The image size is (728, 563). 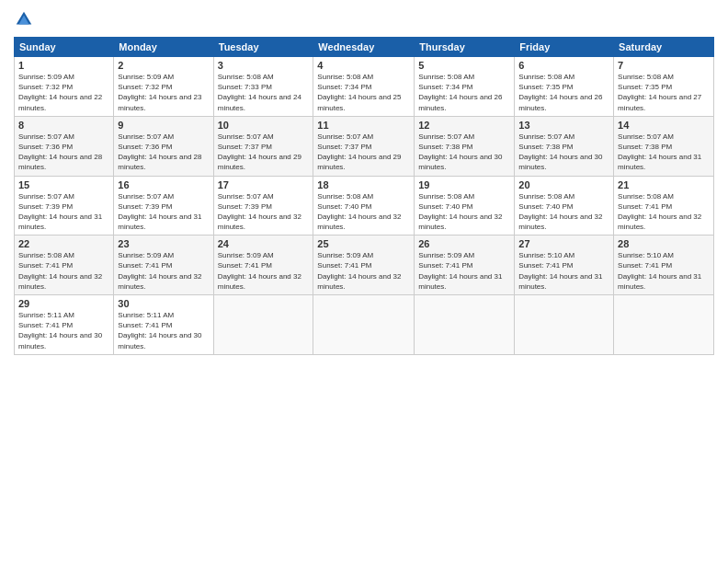 What do you see at coordinates (664, 145) in the screenshot?
I see `calendar-cell: 14Sunrise: 5:07 AMSunset: 7:38 PMDayligh…` at bounding box center [664, 145].